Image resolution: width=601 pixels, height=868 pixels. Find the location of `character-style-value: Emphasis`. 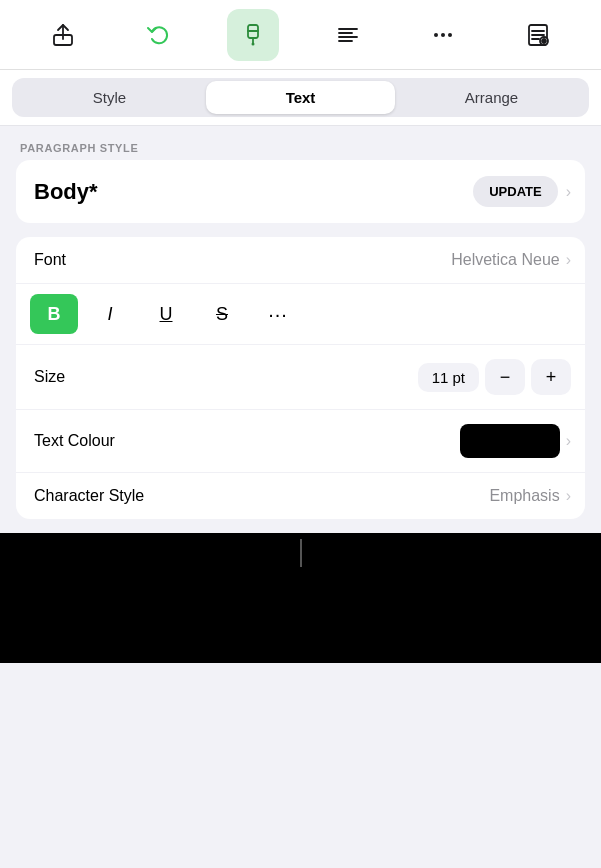

character-style-value: Emphasis is located at coordinates (524, 496).